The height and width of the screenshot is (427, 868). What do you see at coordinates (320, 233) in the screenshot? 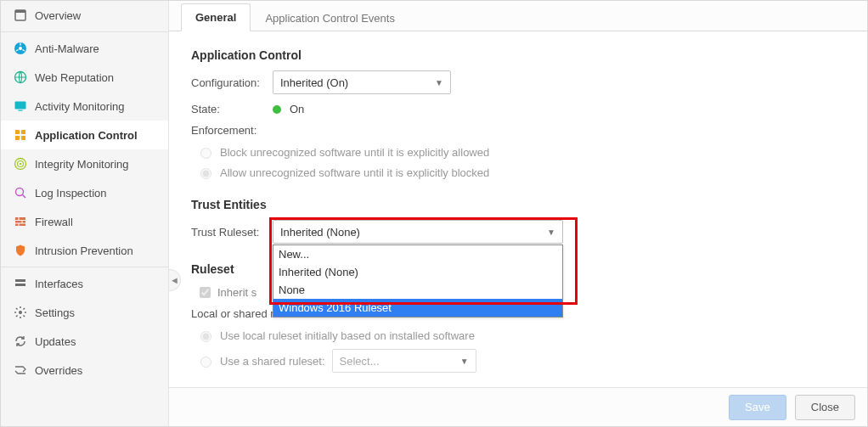
I see `trust-value: Inherited (None)` at bounding box center [320, 233].